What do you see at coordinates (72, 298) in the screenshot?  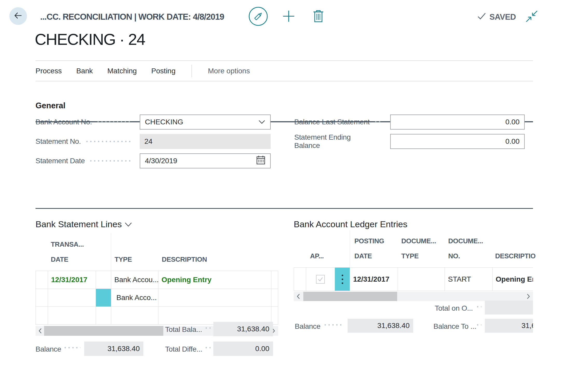 I see `statement-line-date` at bounding box center [72, 298].